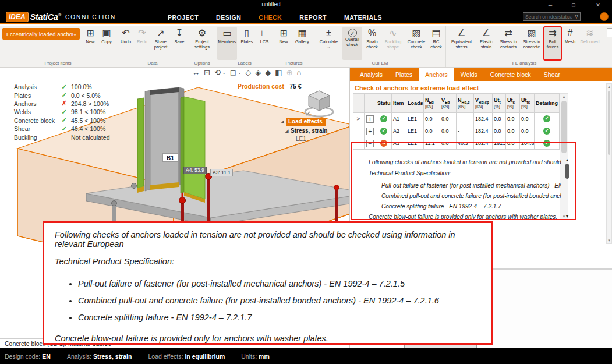 The width and height of the screenshot is (612, 364). I want to click on account-icon, so click(604, 16).